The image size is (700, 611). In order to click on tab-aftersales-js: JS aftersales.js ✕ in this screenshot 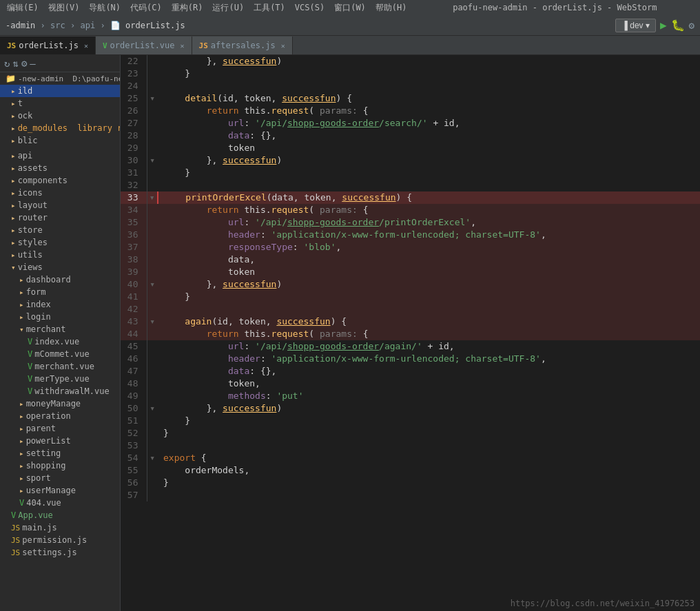, I will do `click(243, 45)`.